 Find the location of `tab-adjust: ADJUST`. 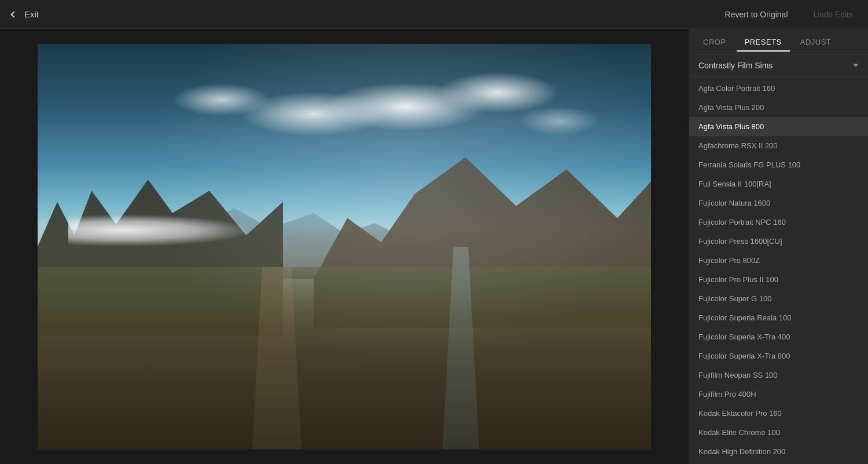

tab-adjust: ADJUST is located at coordinates (816, 42).